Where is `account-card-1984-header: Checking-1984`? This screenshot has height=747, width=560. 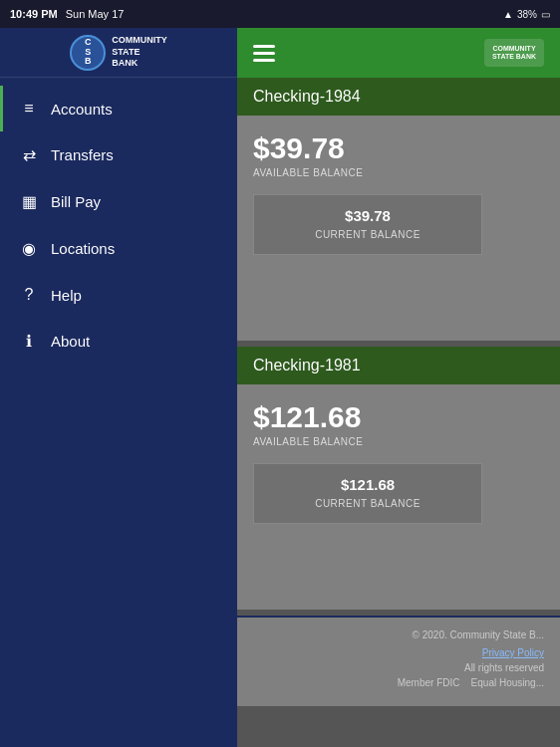 account-card-1984-header: Checking-1984 is located at coordinates (399, 97).